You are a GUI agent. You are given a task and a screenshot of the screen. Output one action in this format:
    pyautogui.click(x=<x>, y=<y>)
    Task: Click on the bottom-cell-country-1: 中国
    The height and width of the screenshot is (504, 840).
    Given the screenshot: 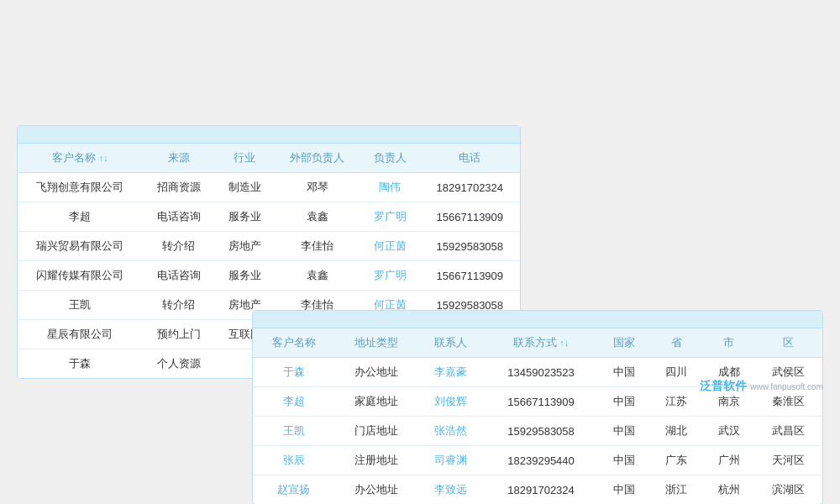 What is the action you would take?
    pyautogui.click(x=624, y=402)
    